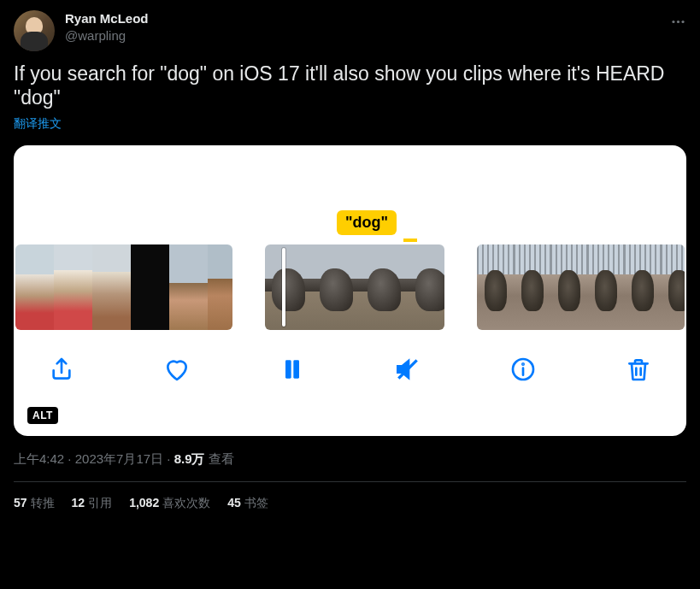 The width and height of the screenshot is (700, 589). What do you see at coordinates (220, 458) in the screenshot?
I see `views-label: 查看` at bounding box center [220, 458].